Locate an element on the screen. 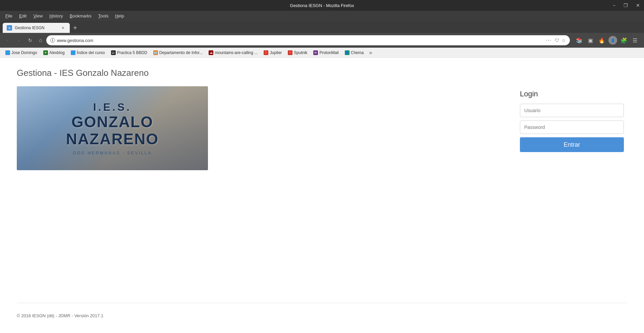 The width and height of the screenshot is (644, 333). menu-icon: ☰ is located at coordinates (635, 40).